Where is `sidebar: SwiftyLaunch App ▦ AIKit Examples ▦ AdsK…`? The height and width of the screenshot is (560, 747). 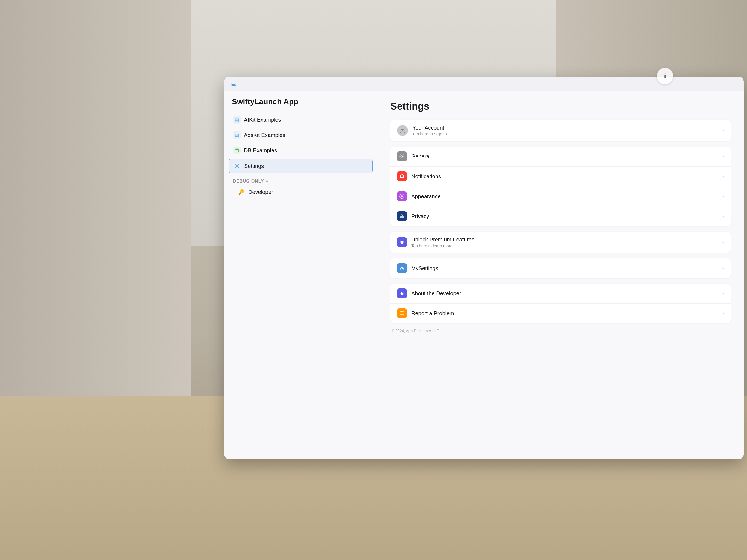
sidebar: SwiftyLaunch App ▦ AIKit Examples ▦ AdsK… is located at coordinates (301, 275).